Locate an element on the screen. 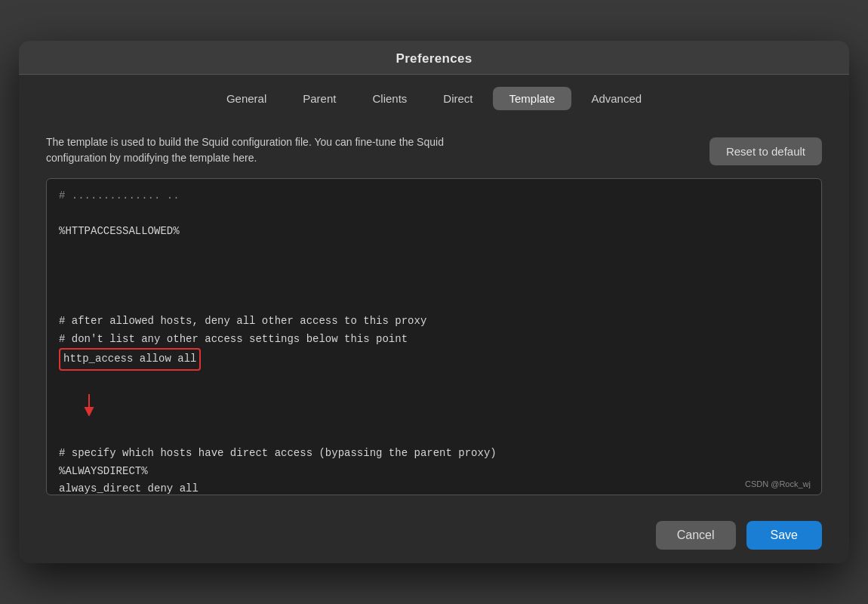  tab-clients: Clients is located at coordinates (389, 98).